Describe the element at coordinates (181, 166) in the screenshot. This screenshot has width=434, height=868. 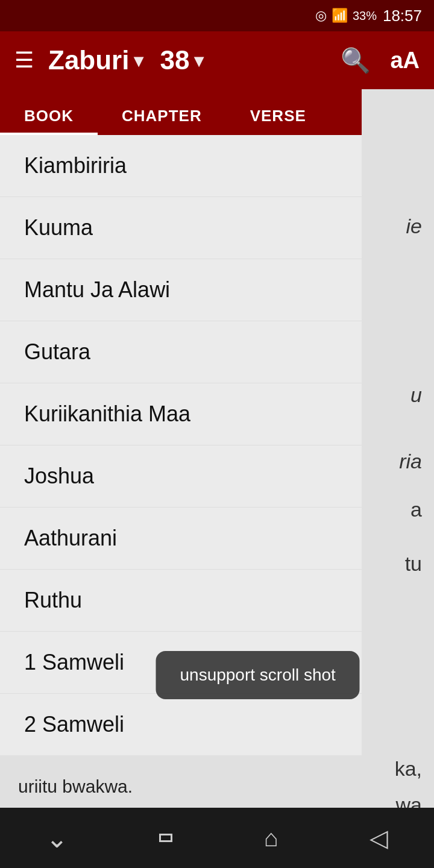
I see `list-item: Kiambiriria` at that location.